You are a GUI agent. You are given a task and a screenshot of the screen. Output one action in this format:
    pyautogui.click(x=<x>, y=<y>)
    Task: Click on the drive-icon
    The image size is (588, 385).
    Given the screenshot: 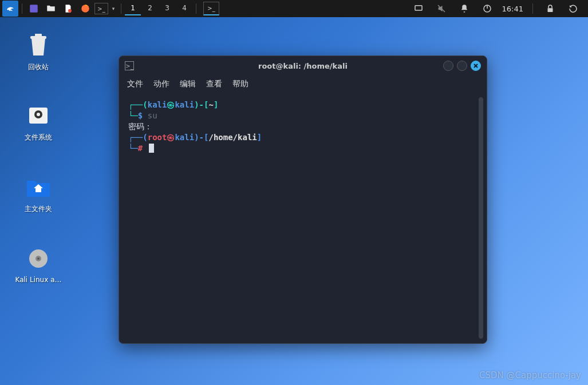 What is the action you would take?
    pyautogui.click(x=38, y=116)
    